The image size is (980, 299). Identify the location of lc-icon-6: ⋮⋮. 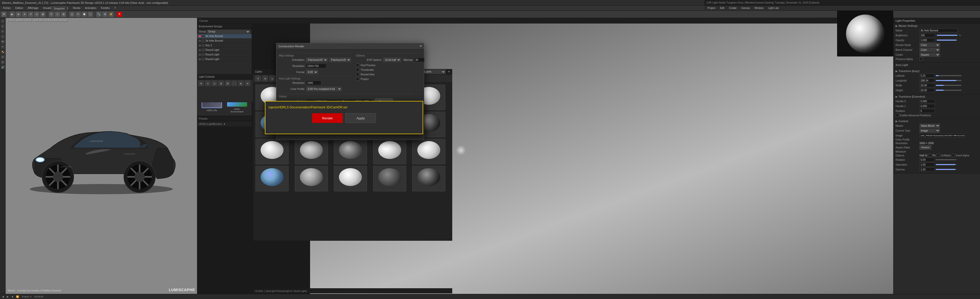
(234, 83).